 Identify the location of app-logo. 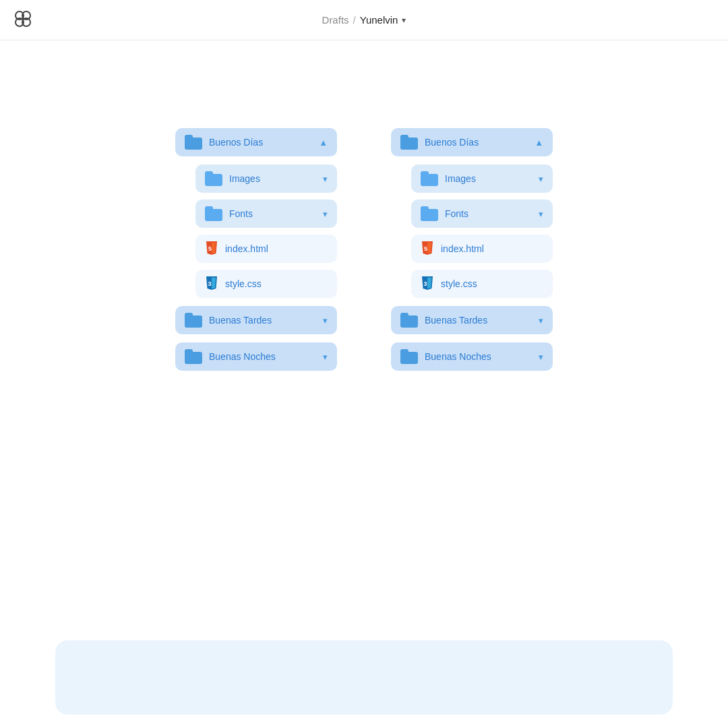
(23, 20).